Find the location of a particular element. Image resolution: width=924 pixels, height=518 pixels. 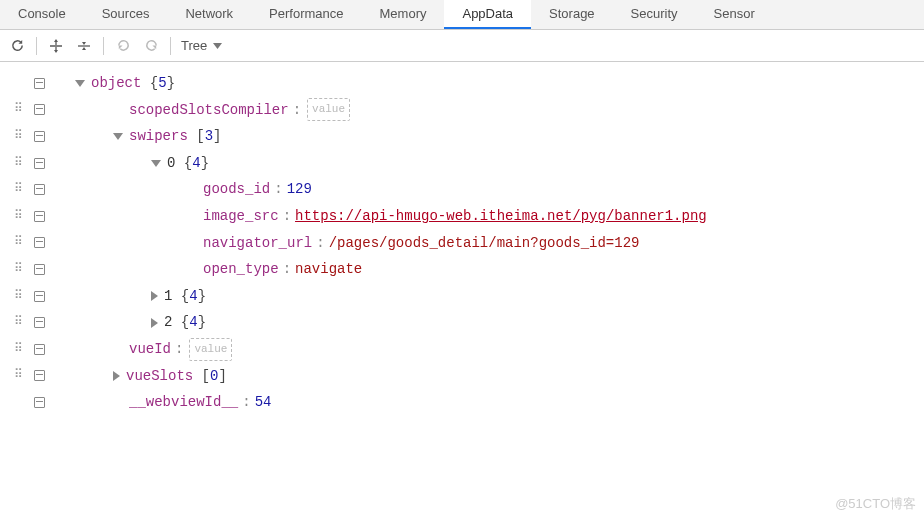

reload-icon is located at coordinates (17, 46).